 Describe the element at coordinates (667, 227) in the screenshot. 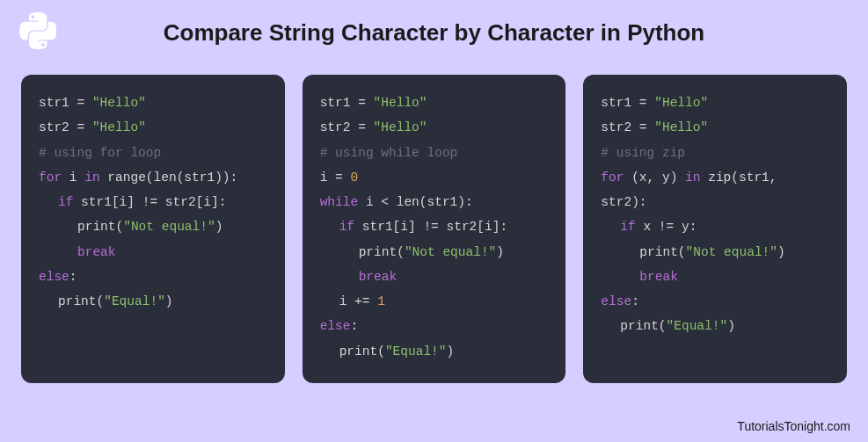

I see `code-text: x != y:` at that location.